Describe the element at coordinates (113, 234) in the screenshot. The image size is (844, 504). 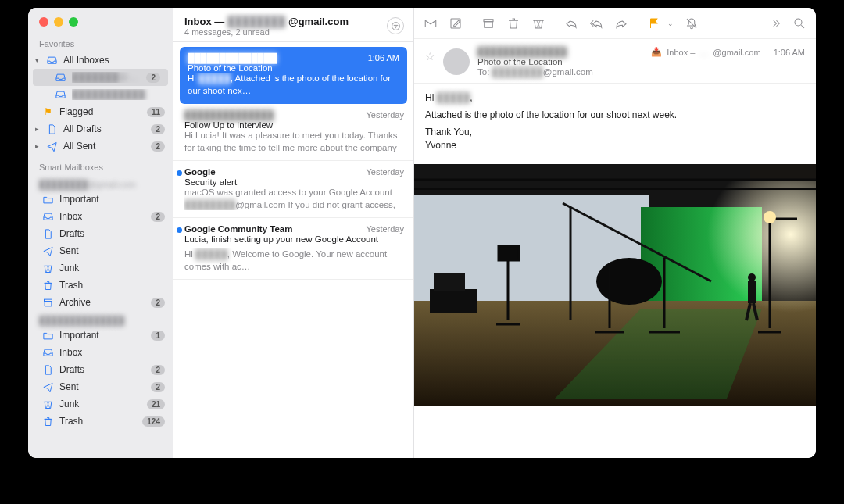
I see `sidebar-item-label: Drafts` at that location.